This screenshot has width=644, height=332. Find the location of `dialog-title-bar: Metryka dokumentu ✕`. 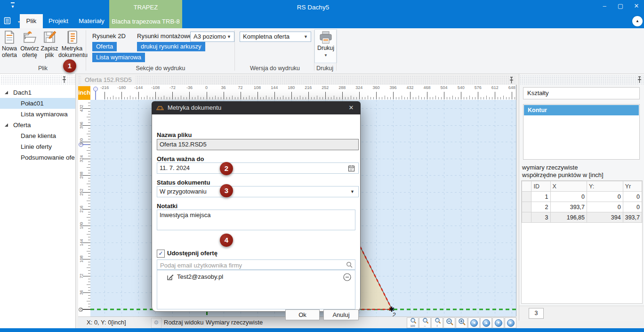

dialog-title-bar: Metryka dokumentu ✕ is located at coordinates (256, 108).